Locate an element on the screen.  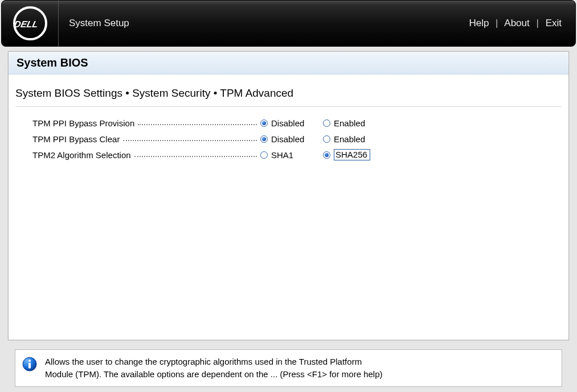
header-links: Help | About | Exit is located at coordinates (515, 23).